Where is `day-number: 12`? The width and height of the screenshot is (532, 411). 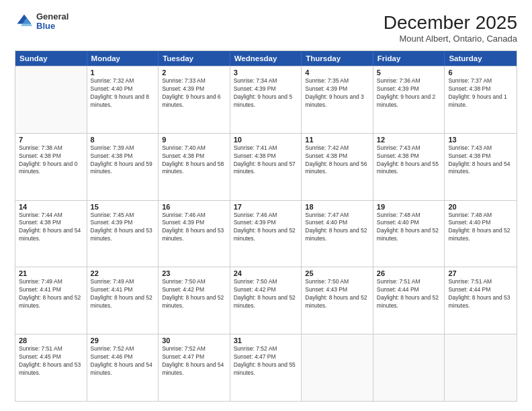 day-number: 12 is located at coordinates (409, 140).